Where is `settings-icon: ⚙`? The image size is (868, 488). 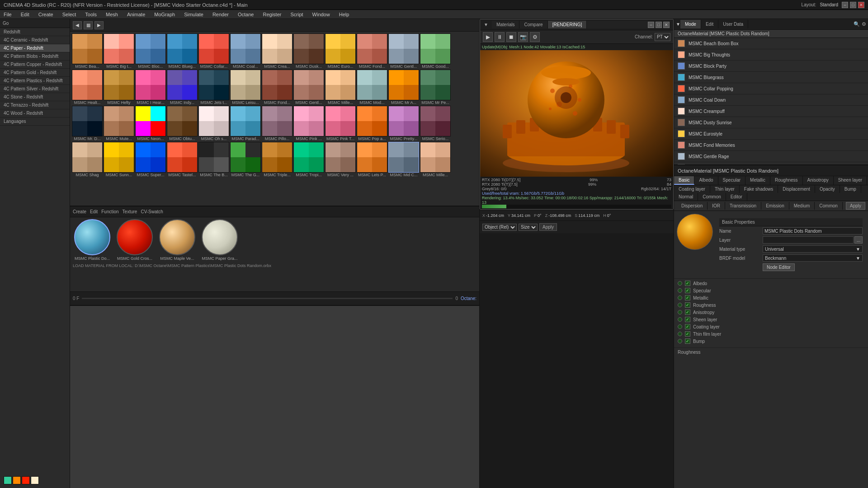
settings-icon: ⚙ is located at coordinates (864, 24).